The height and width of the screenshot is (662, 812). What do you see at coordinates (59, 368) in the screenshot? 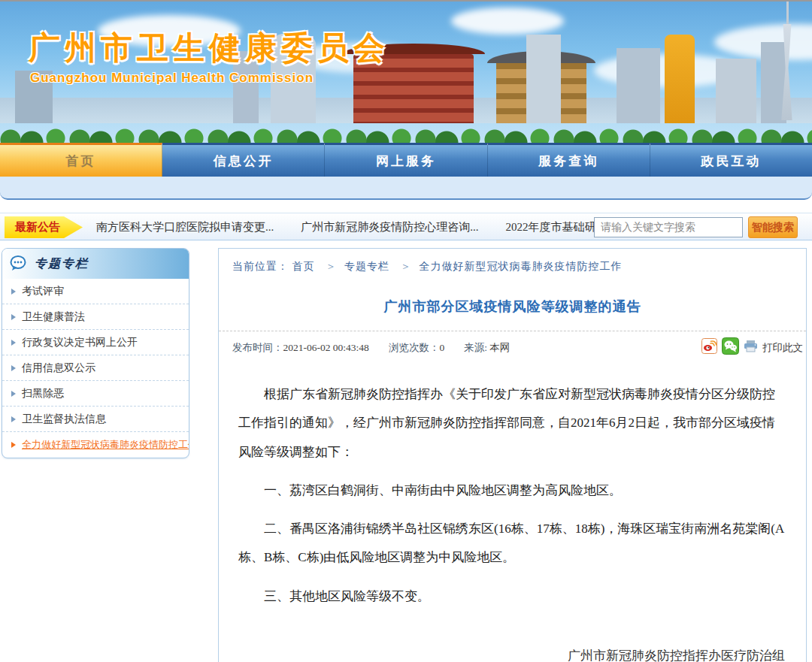
I see `sidebar-item-label: 信用信息双公示` at bounding box center [59, 368].